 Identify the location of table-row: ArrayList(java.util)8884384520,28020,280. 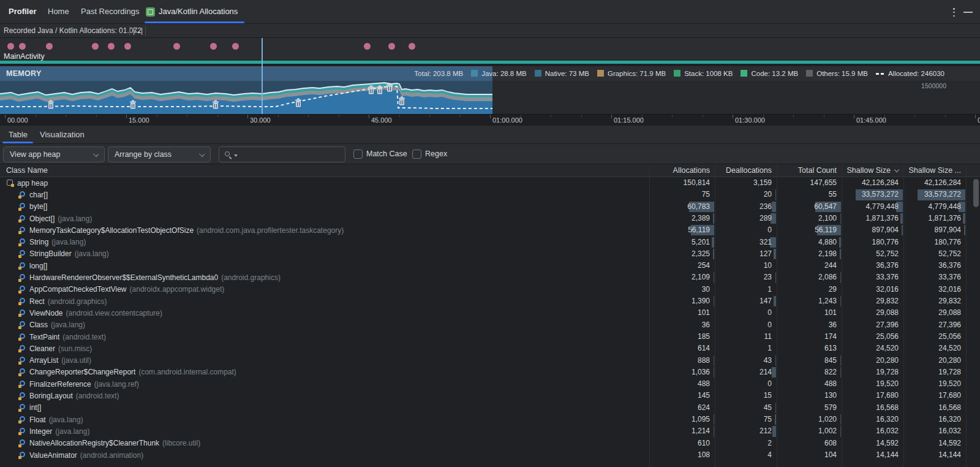
(490, 360).